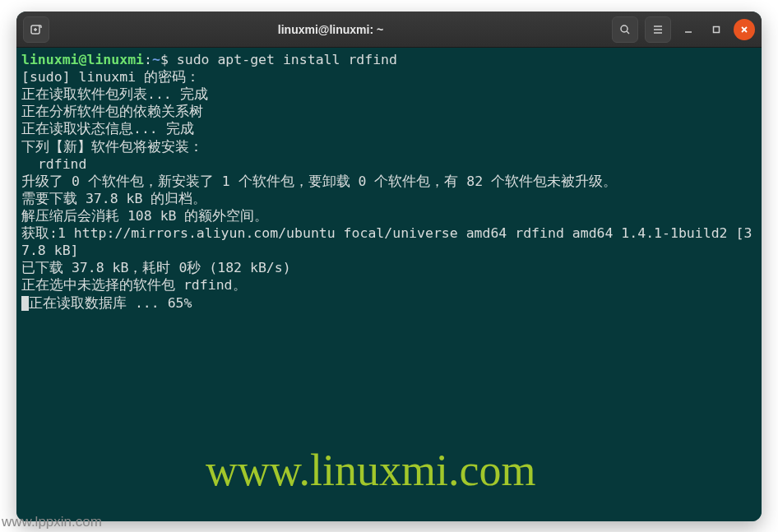 This screenshot has height=532, width=778. What do you see at coordinates (110, 303) in the screenshot?
I see `progress-text: 正在读取数据库 ... 65%` at bounding box center [110, 303].